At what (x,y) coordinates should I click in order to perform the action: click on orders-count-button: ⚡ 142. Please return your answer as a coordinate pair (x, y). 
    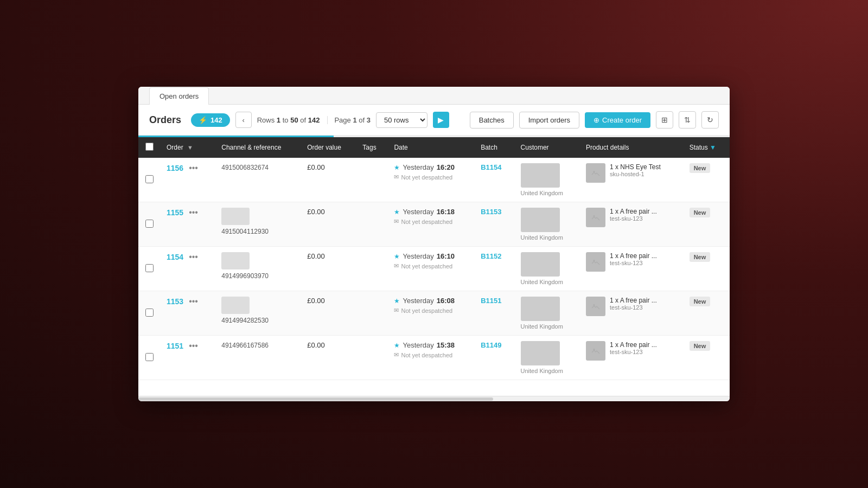
    Looking at the image, I should click on (210, 120).